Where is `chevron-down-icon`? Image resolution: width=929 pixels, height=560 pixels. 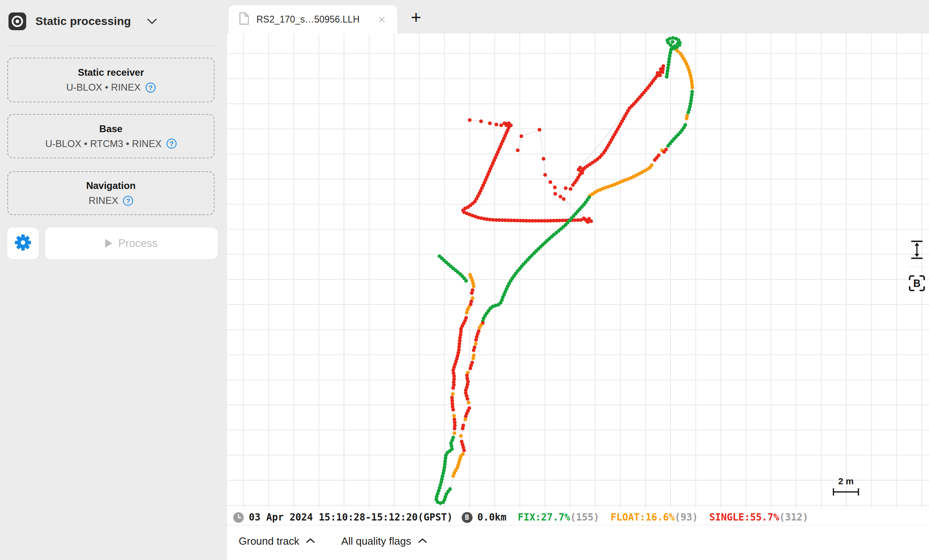
chevron-down-icon is located at coordinates (152, 21).